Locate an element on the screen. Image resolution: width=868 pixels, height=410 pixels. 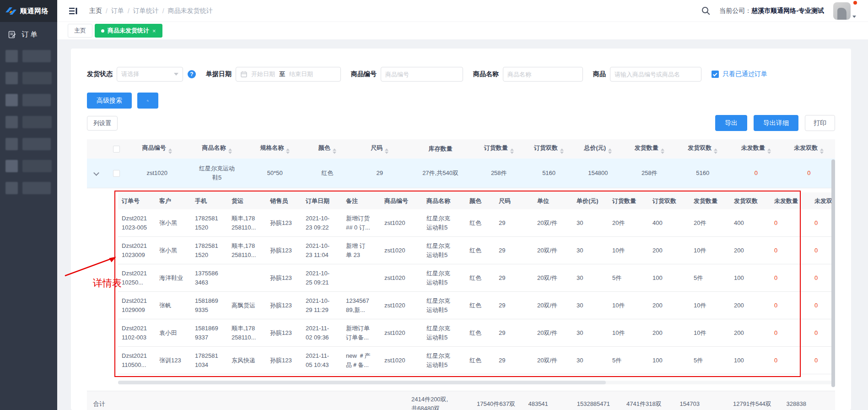
only-passed-checkbox is located at coordinates (715, 74).